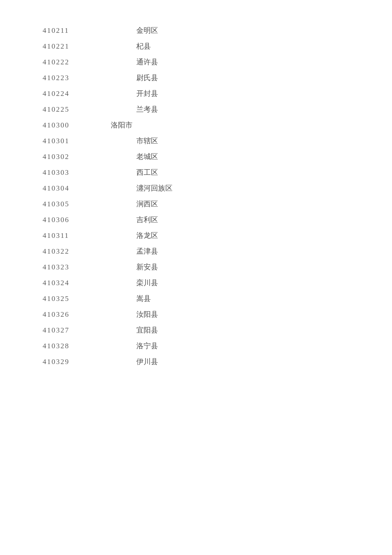  What do you see at coordinates (135, 361) in the screenshot?
I see `region-name: 伊川县` at bounding box center [135, 361].